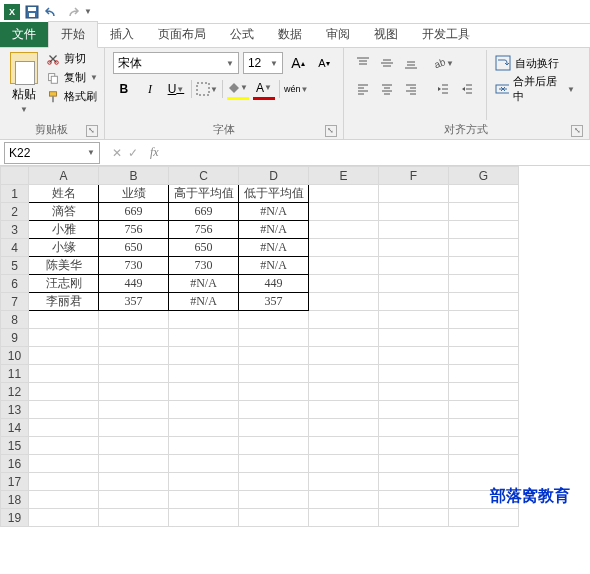 This screenshot has height=574, width=590. Describe the element at coordinates (15, 356) in the screenshot. I see `row-header: 10` at that location.